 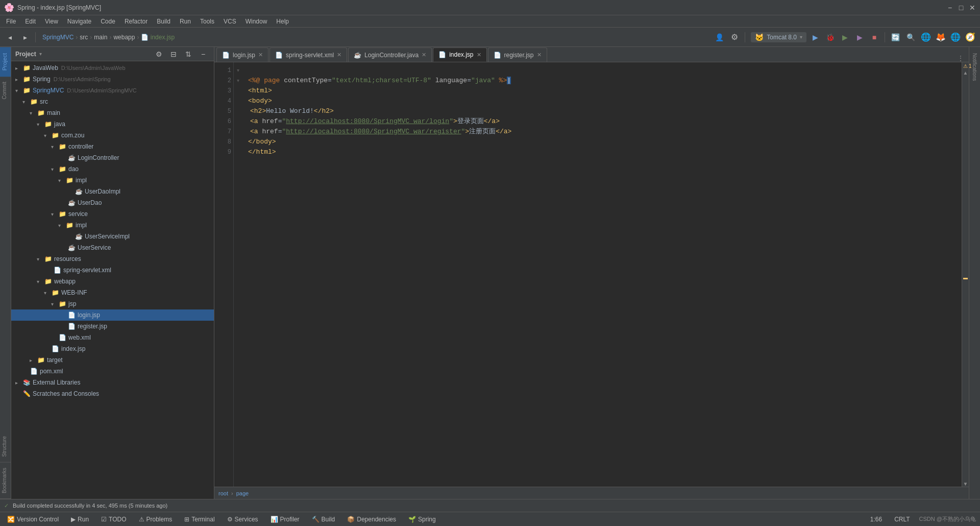 I want to click on structure-tab-left: Structure, so click(x=5, y=447).